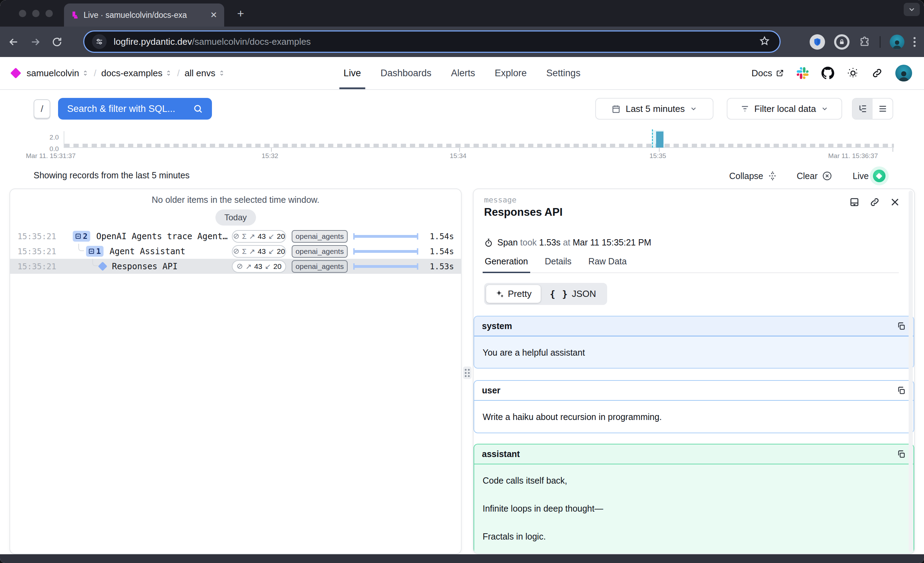 This screenshot has height=563, width=924. I want to click on tab-dashboards: Dashboards, so click(406, 73).